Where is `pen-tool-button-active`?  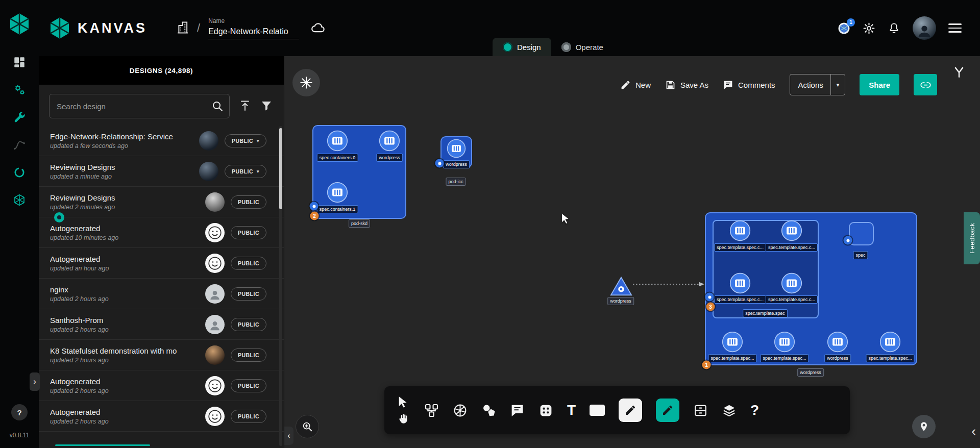
pen-tool-button-active is located at coordinates (668, 410).